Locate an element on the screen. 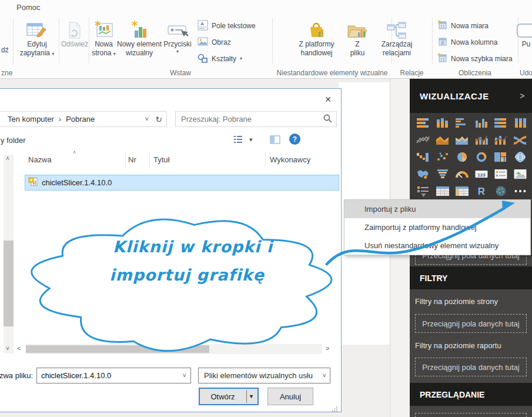  visual-r-script-visual-icon: R is located at coordinates (481, 191).